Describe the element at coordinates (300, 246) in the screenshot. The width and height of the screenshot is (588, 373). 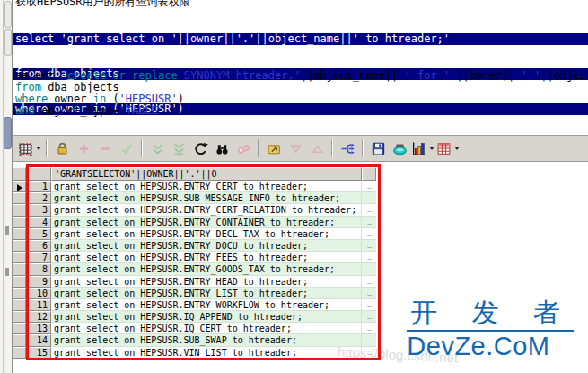
I see `table-row: 6grant select on HEPSUSR.ENTRY_DOCU to h…` at that location.